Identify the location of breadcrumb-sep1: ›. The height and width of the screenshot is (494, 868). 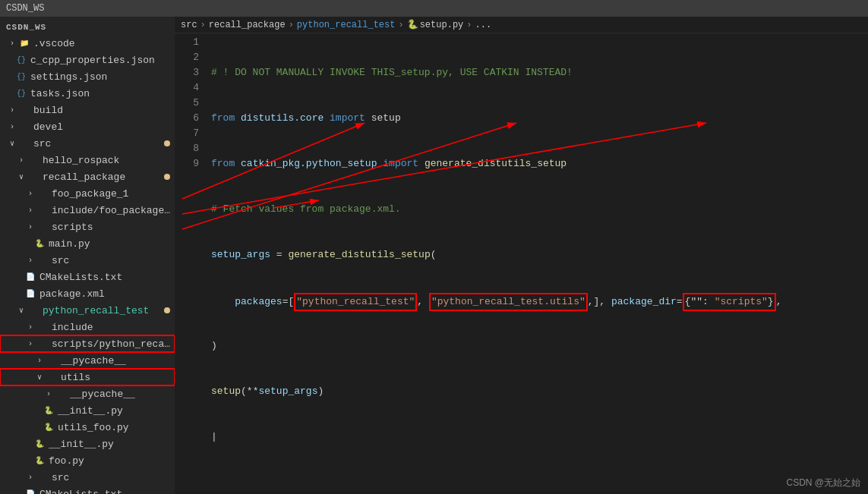
(204, 25).